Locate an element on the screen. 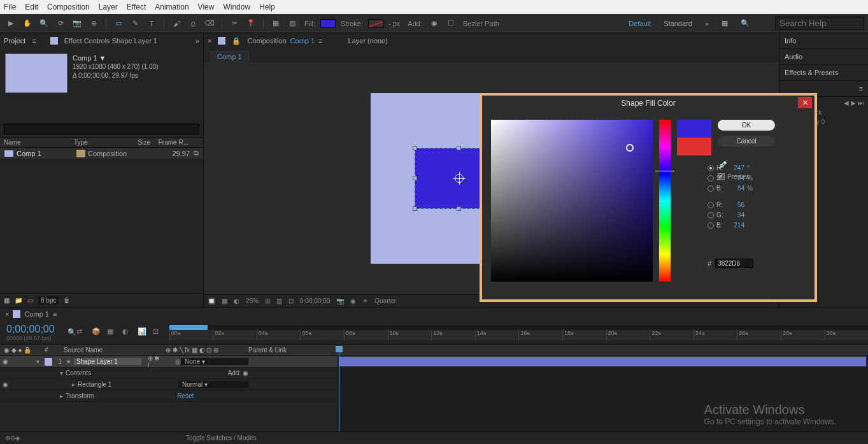 This screenshot has width=868, height=444. frameblend-icon: ▦ is located at coordinates (112, 333).